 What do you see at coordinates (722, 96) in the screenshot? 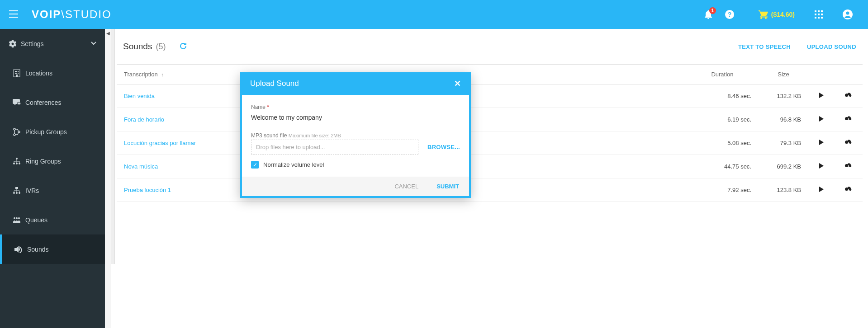
I see `sound-duration: 8.46 sec.` at bounding box center [722, 96].